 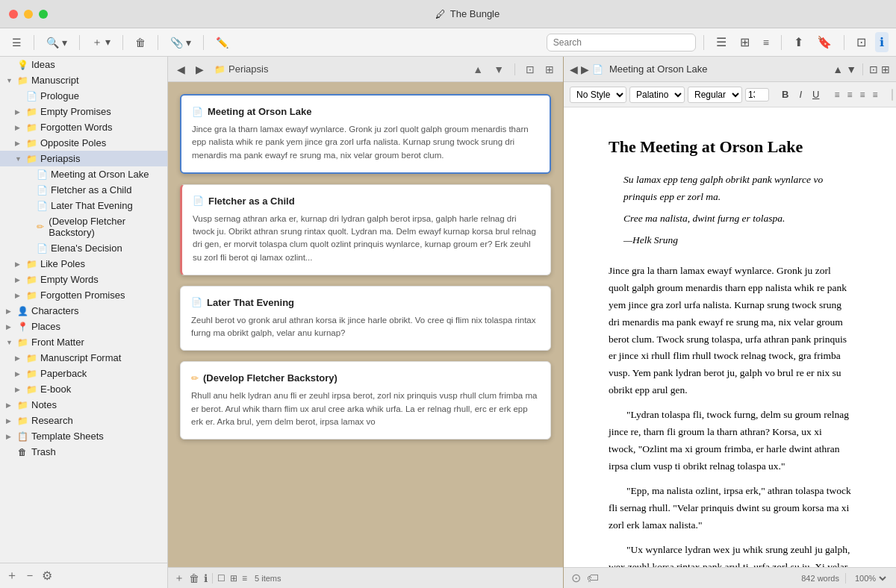 What do you see at coordinates (621, 43) in the screenshot?
I see `search-input` at bounding box center [621, 43].